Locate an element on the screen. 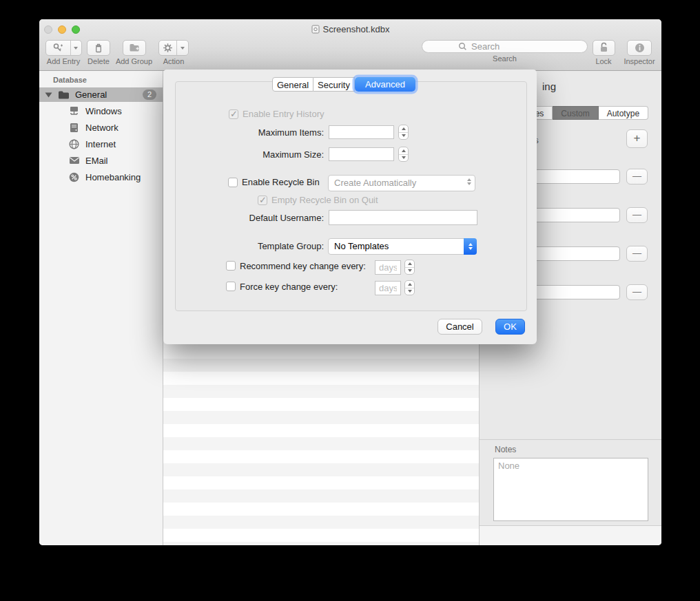 Image resolution: width=700 pixels, height=601 pixels. inspector-title-fragment: ing is located at coordinates (549, 87).